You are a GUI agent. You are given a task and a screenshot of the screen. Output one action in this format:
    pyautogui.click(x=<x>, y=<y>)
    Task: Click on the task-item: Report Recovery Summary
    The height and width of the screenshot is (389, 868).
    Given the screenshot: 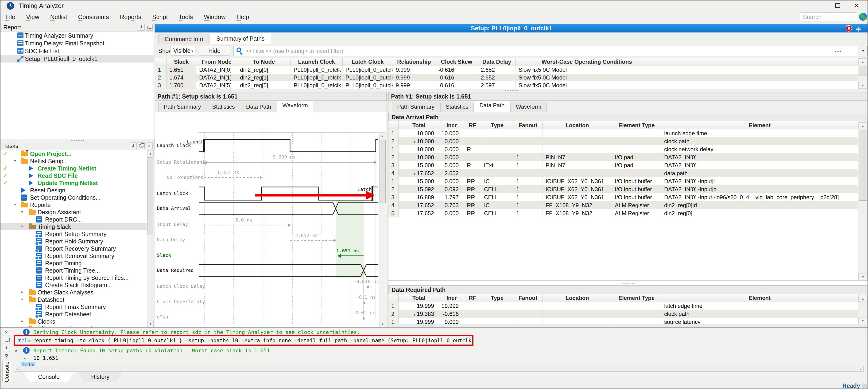 What is the action you would take?
    pyautogui.click(x=73, y=248)
    